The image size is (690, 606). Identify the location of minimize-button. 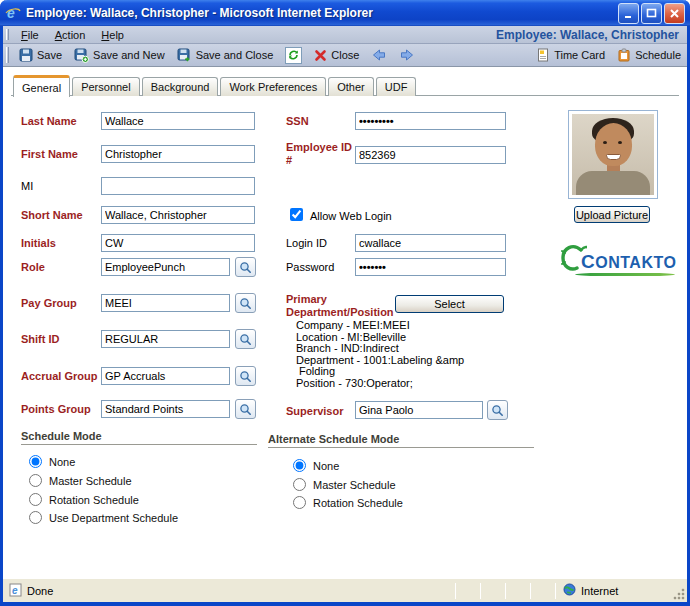
(628, 14).